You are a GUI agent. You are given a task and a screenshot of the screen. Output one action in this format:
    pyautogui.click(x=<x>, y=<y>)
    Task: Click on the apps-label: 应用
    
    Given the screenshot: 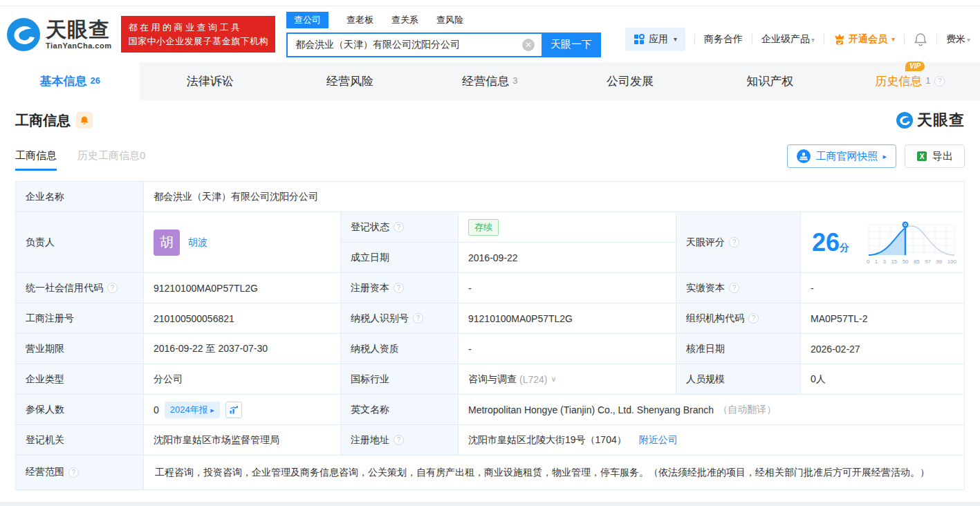 What is the action you would take?
    pyautogui.click(x=658, y=39)
    